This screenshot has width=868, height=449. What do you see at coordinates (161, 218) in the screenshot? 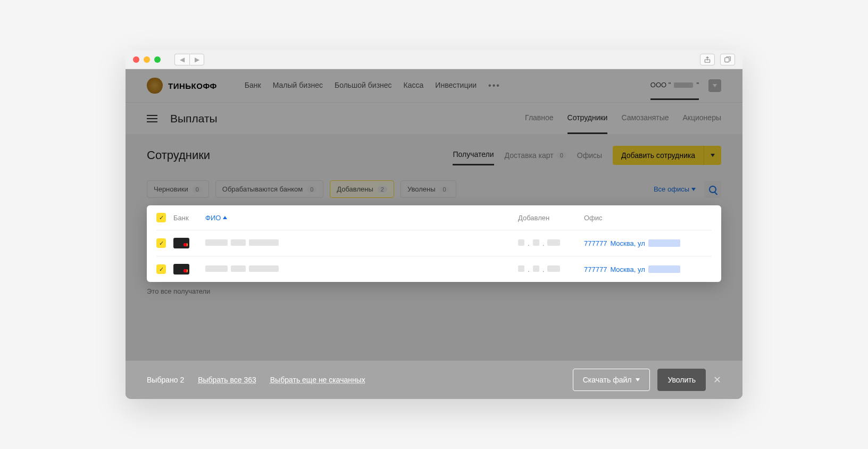
I see `select-all-checkbox: ✓` at bounding box center [161, 218].